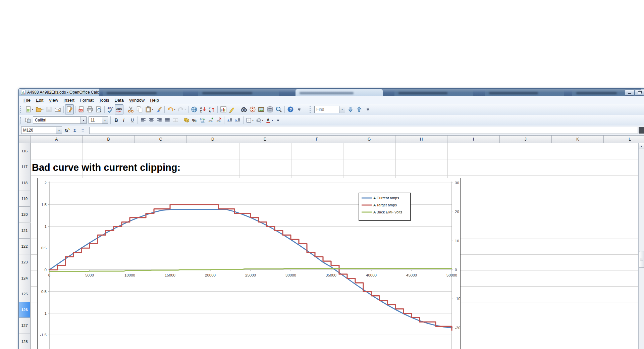 The width and height of the screenshot is (644, 349). Describe the element at coordinates (203, 109) in the screenshot. I see `sort-ascending-button: AZ` at that location.